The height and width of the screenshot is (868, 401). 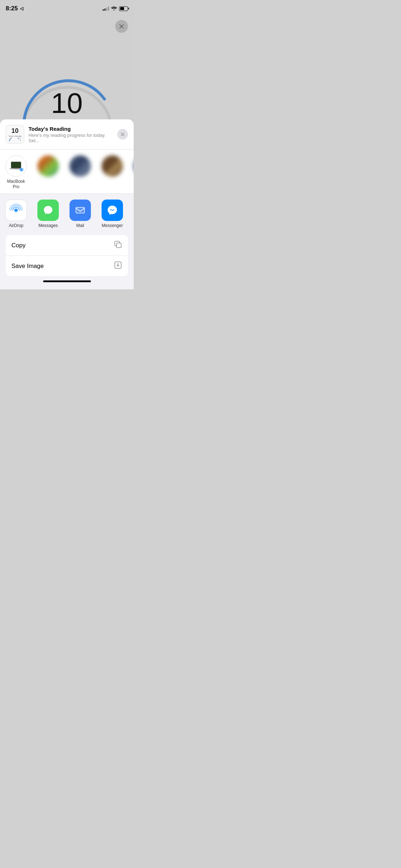 What do you see at coordinates (118, 266) in the screenshot?
I see `save-image-icon` at bounding box center [118, 266].